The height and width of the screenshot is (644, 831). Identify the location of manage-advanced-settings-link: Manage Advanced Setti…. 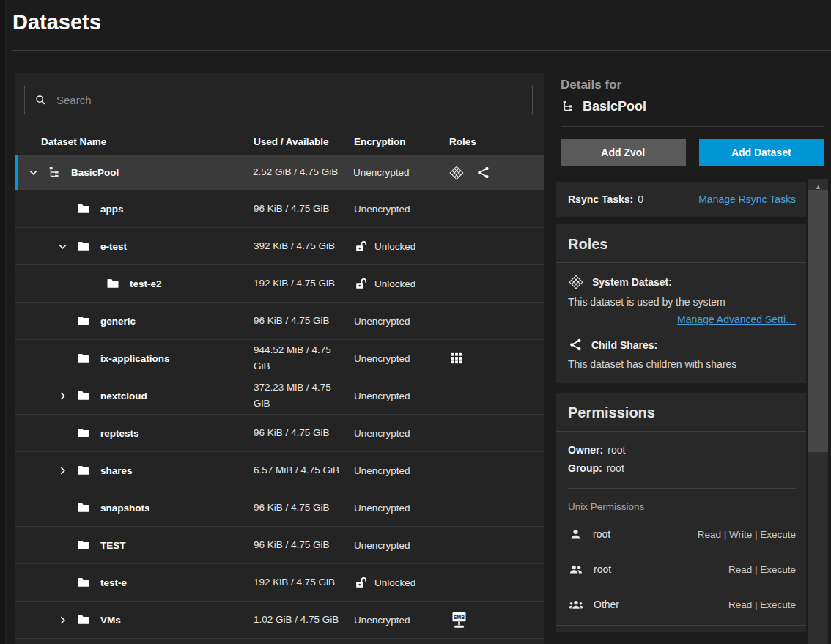
(736, 319).